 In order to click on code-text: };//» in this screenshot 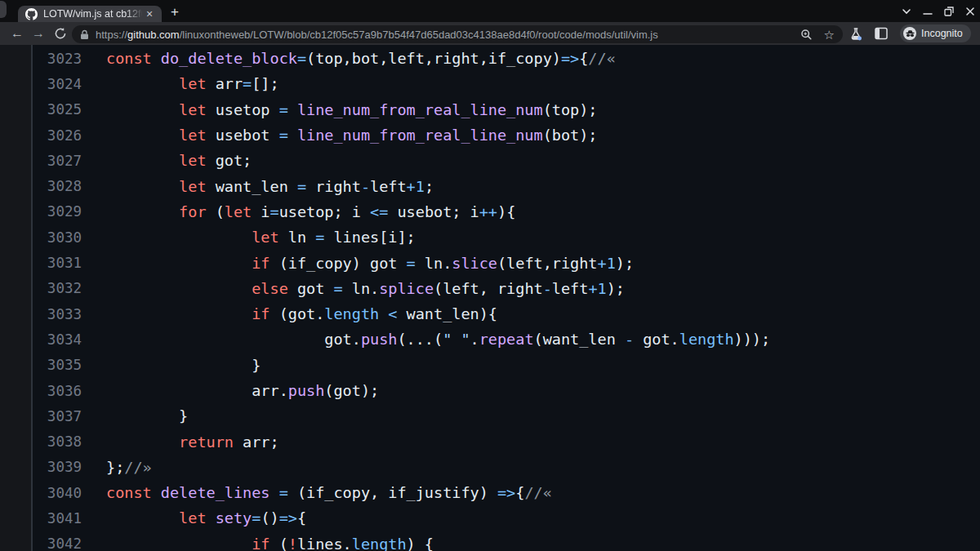, I will do `click(117, 467)`.